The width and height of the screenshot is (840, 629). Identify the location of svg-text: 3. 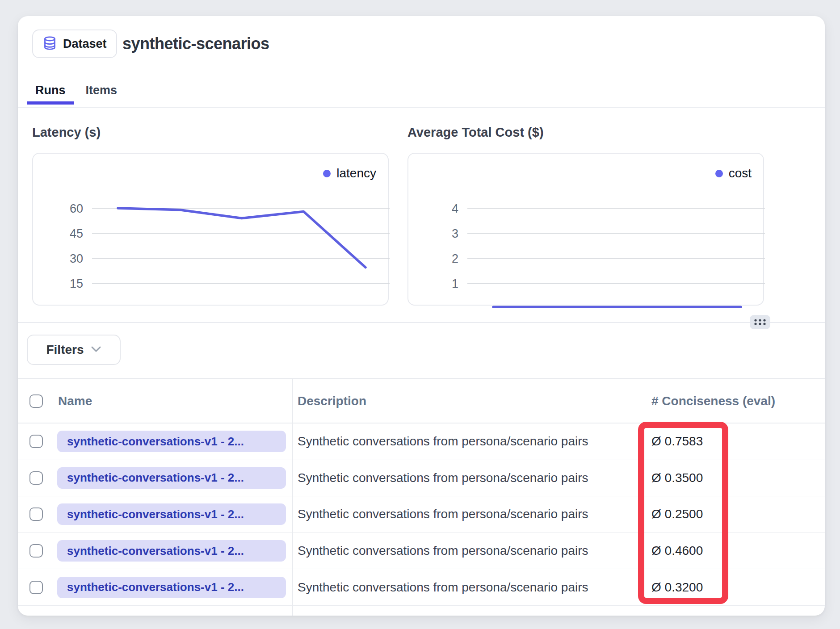
(455, 234).